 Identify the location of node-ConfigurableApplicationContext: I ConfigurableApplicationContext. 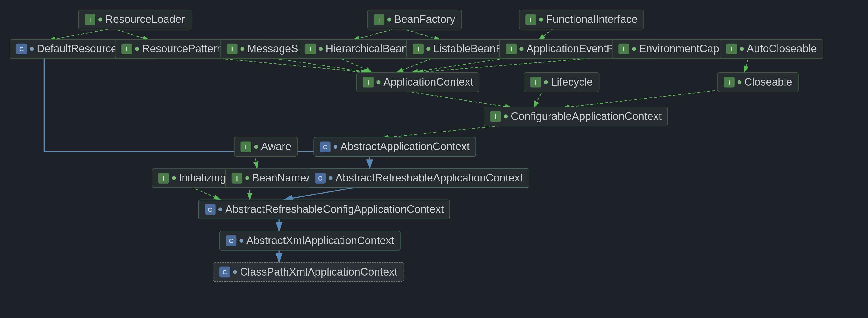
(576, 116).